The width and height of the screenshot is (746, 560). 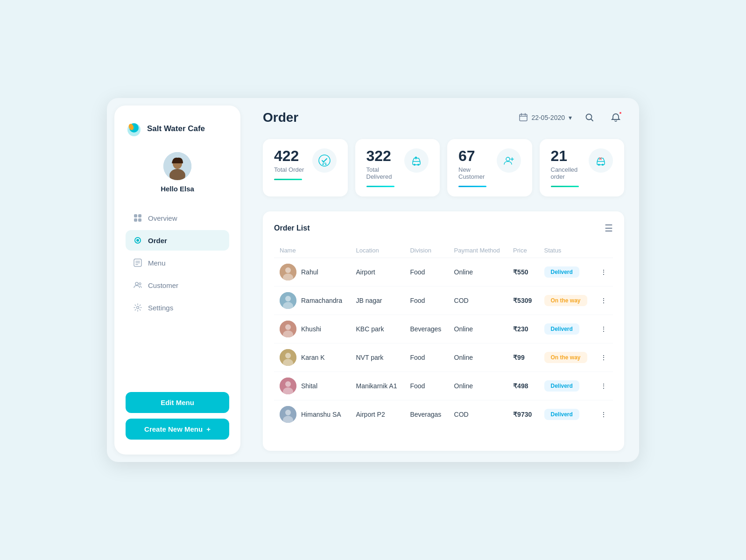 What do you see at coordinates (567, 251) in the screenshot?
I see `col-status: Status` at bounding box center [567, 251].